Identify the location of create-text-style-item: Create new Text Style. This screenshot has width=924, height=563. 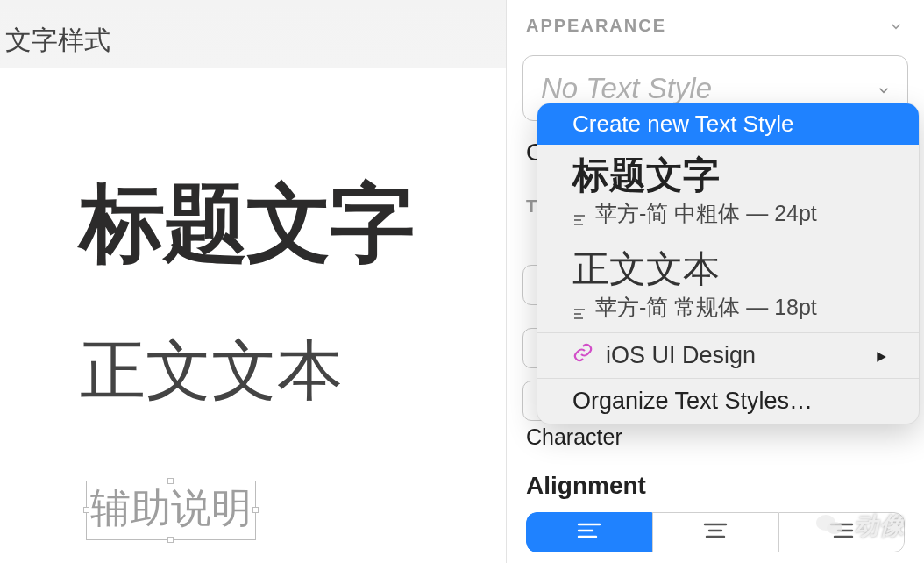
(728, 125).